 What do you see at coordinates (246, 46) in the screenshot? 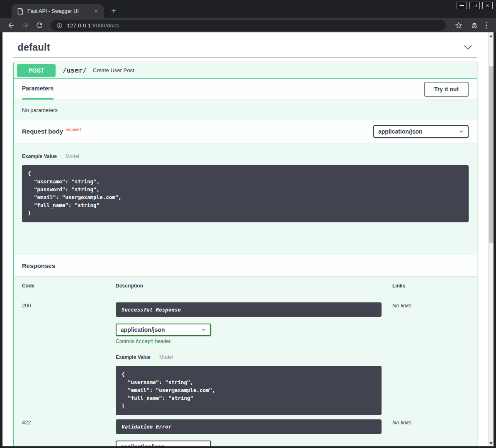
I see `api-section-header: default` at bounding box center [246, 46].